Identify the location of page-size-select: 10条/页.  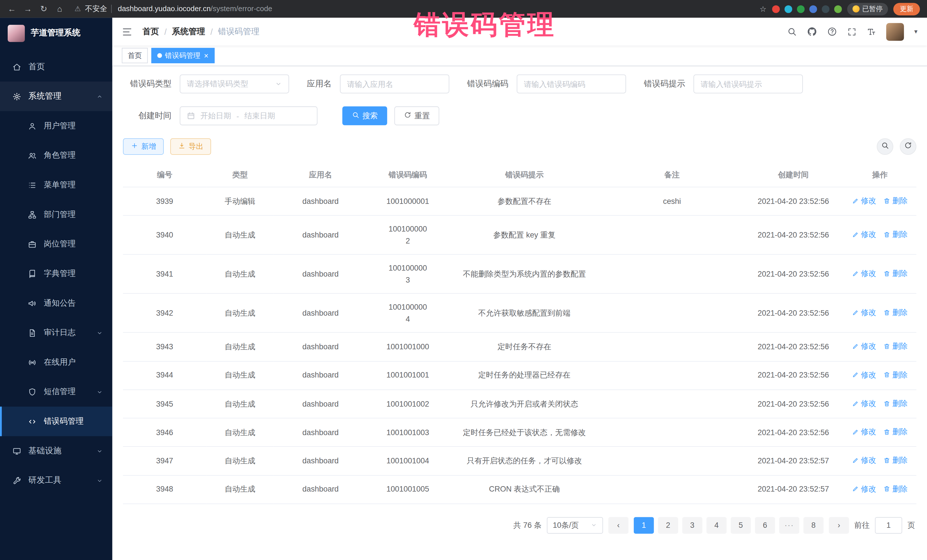
(575, 525).